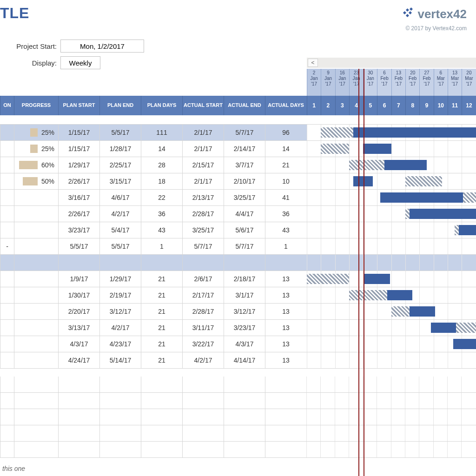 The width and height of the screenshot is (476, 476). I want to click on cell-actual_days: 21, so click(285, 165).